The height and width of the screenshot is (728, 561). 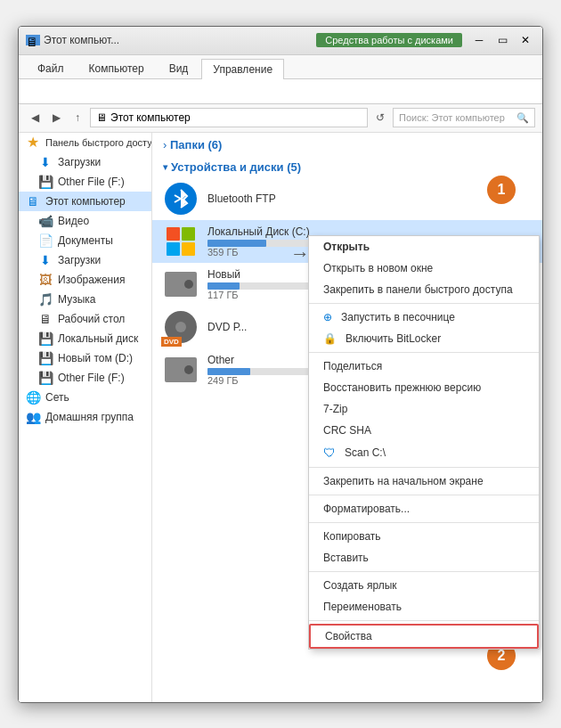 What do you see at coordinates (424, 607) in the screenshot?
I see `context-rename: Переименовать` at bounding box center [424, 607].